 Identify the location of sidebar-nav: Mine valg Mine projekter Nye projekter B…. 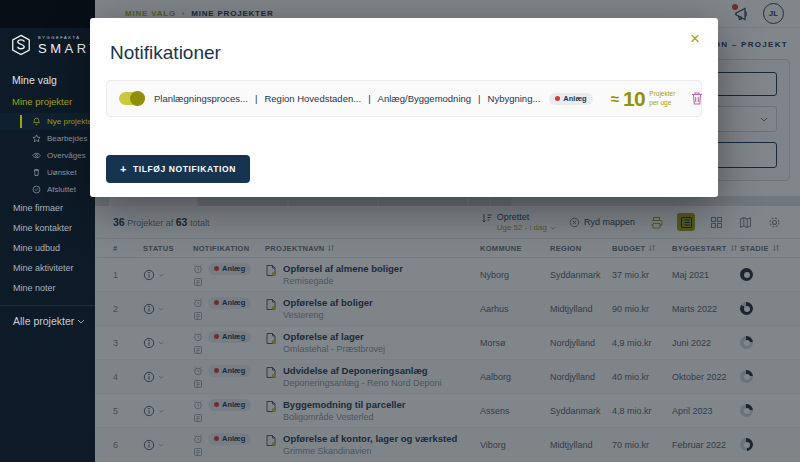
(48, 203).